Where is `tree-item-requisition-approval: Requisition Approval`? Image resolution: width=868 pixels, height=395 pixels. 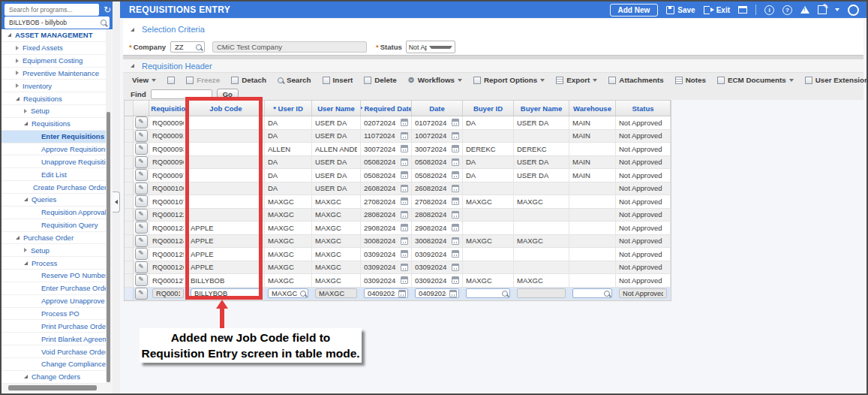 tree-item-requisition-approval: Requisition Approval is located at coordinates (54, 213).